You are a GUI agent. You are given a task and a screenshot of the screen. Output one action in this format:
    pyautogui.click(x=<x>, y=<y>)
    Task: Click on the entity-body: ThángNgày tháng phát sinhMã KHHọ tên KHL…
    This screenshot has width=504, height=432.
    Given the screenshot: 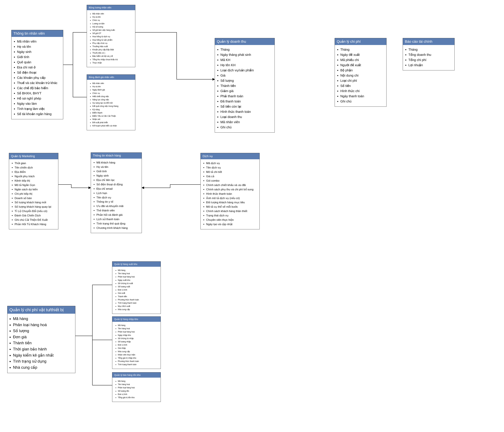 What is the action you would take?
    pyautogui.click(x=245, y=89)
    